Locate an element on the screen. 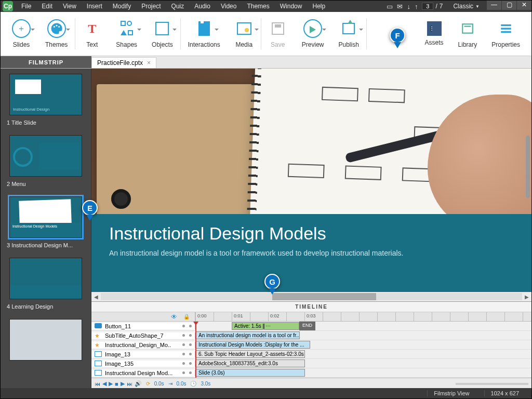 The image size is (532, 399). timeline-track: 6. Sub Topic Header Layout_2-assets-02:3… is located at coordinates (364, 354).